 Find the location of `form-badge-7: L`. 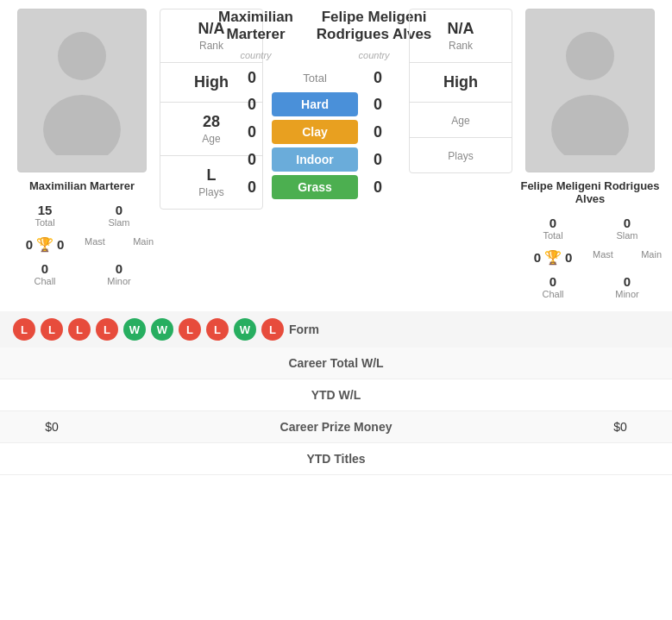

form-badge-7: L is located at coordinates (217, 329).